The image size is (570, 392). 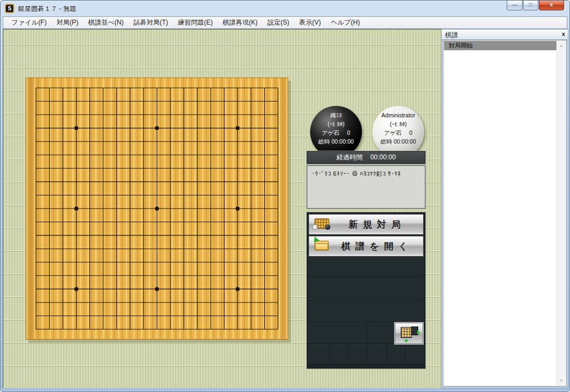 What do you see at coordinates (322, 224) in the screenshot?
I see `goban-stones-icon` at bounding box center [322, 224].